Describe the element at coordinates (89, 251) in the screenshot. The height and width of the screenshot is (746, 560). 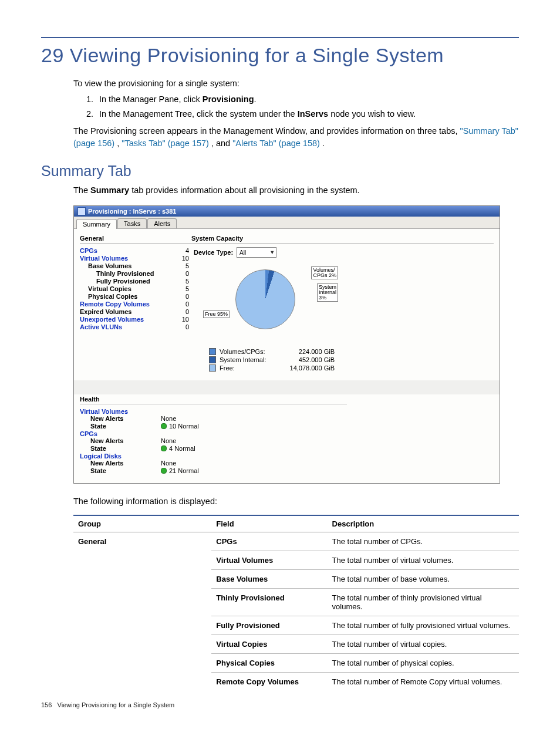
I see `general-label: CPGs` at that location.